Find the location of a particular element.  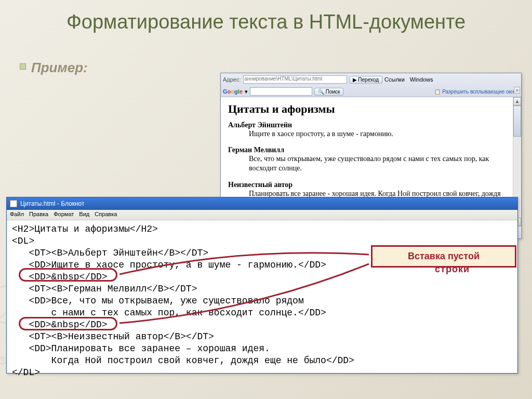

page-heading: Цитаты и афоризмы is located at coordinates (371, 109).